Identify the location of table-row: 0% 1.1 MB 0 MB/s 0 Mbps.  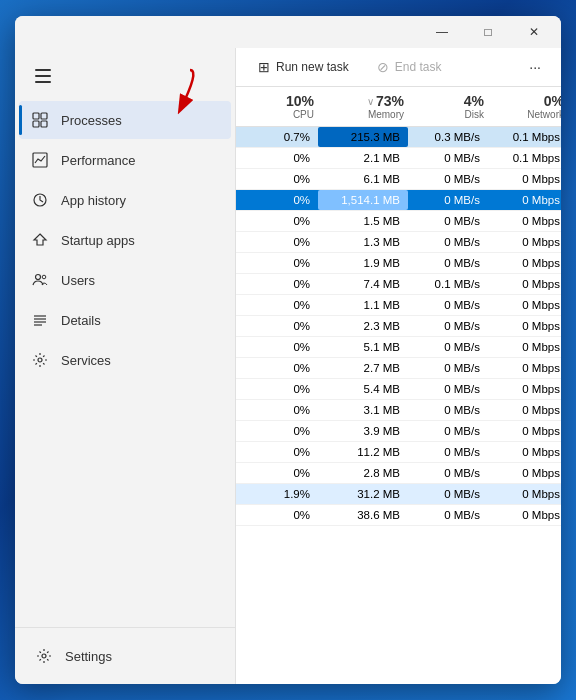
(398, 306).